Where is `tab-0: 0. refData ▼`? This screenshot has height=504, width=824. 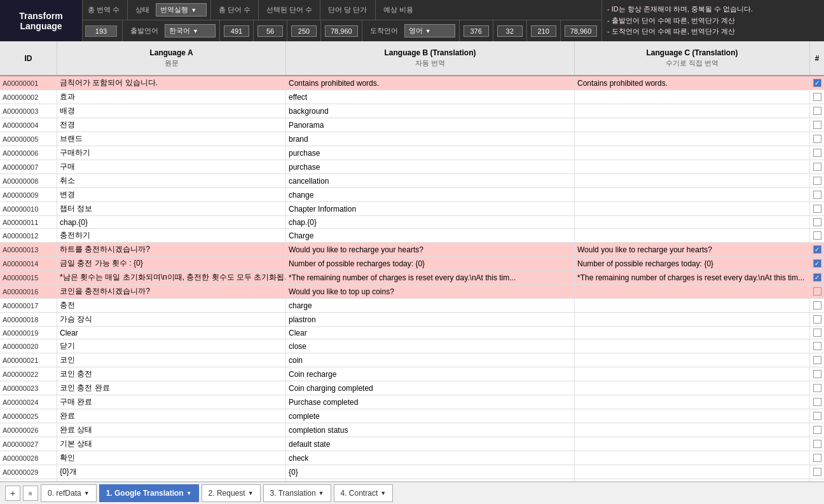
tab-0: 0. refData ▼ is located at coordinates (69, 493).